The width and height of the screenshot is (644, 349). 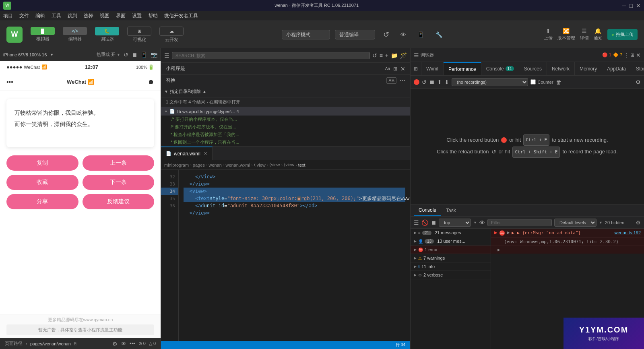 I want to click on minimize-button: ─, so click(x=624, y=6).